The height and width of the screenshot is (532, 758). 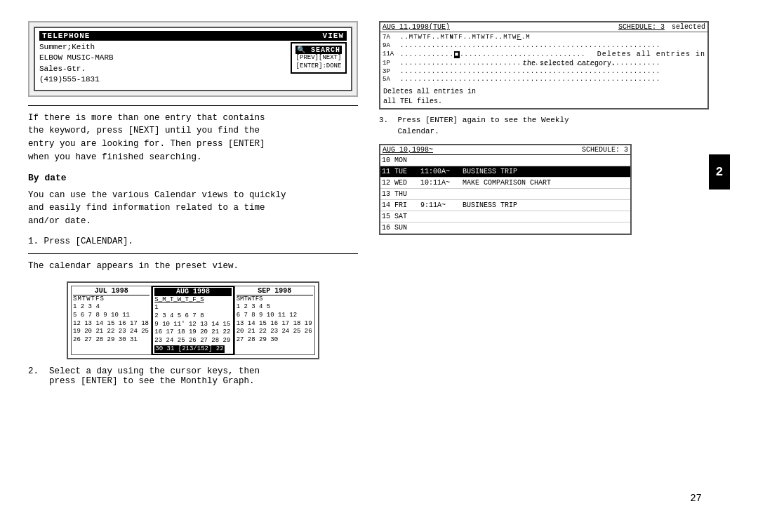 I want to click on weekly-day-label: 16 SUN, so click(x=401, y=227).